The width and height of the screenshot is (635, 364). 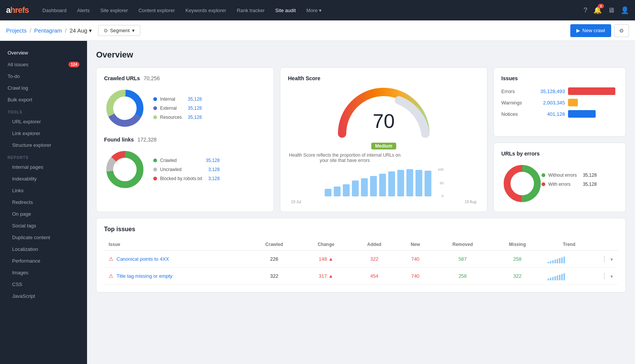 What do you see at coordinates (560, 180) in the screenshot?
I see `urls-by-errors-chart: Without errors 35,128 With errors 35,128` at bounding box center [560, 180].